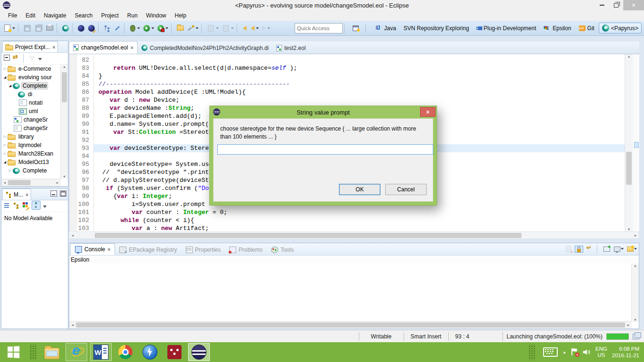  I want to click on perspective-epsilon: Epsilon, so click(557, 28).